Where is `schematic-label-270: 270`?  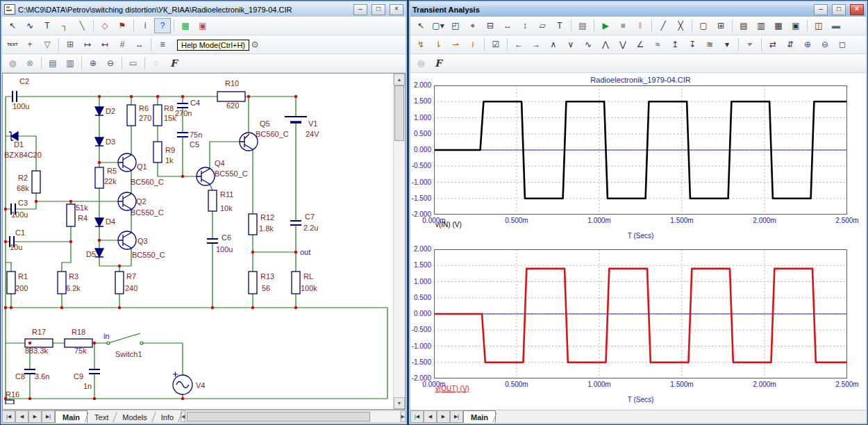
schematic-label-270: 270 is located at coordinates (145, 118).